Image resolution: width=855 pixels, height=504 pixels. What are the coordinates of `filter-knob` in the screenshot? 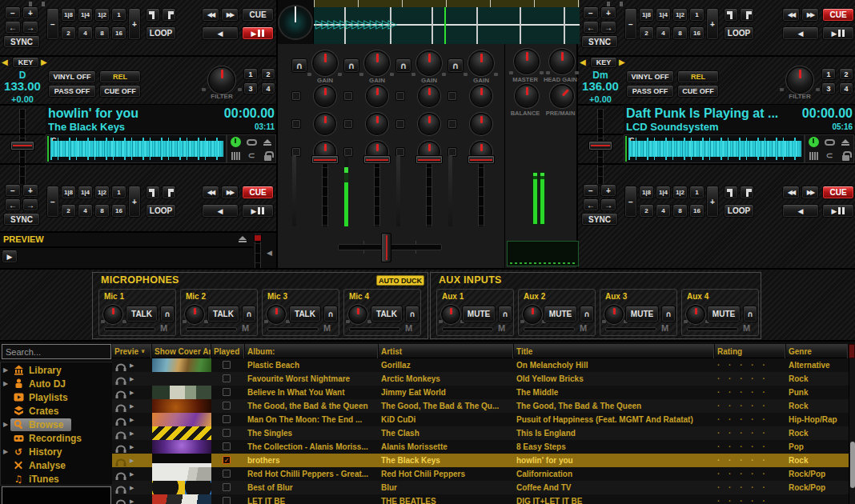 It's located at (800, 80).